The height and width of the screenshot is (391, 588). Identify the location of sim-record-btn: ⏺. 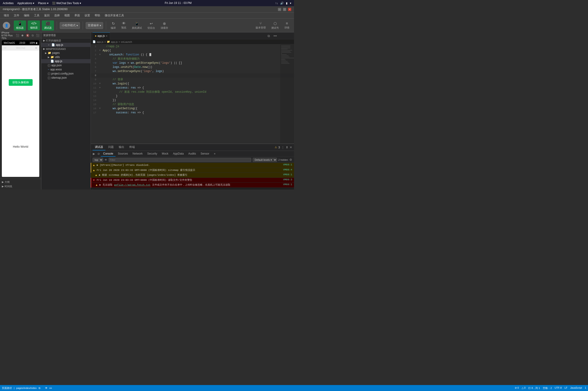
(22, 35).